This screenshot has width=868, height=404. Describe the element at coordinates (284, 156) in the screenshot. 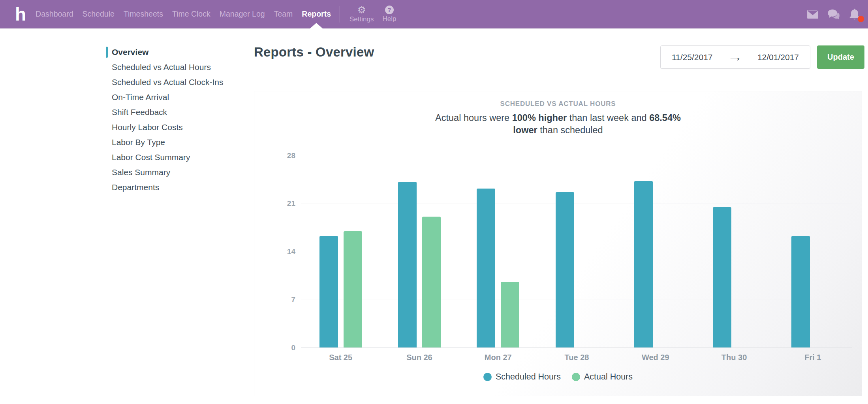

I see `y-axis-tick: 28` at that location.